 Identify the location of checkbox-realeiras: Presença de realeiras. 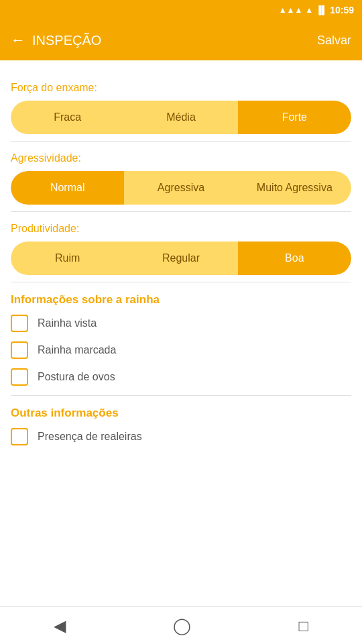
(181, 437).